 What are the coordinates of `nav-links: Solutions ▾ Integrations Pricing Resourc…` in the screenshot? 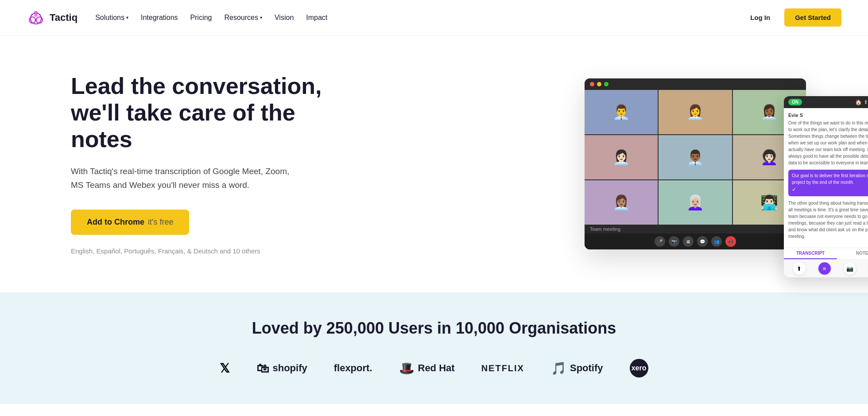 It's located at (211, 18).